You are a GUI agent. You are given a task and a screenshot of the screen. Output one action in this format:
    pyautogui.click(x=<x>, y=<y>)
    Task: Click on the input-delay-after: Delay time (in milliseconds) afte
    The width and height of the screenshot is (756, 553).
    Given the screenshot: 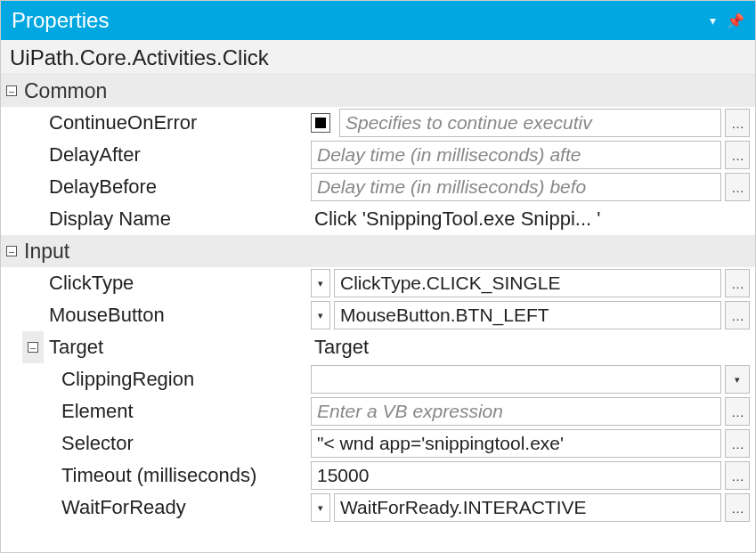 What is the action you would take?
    pyautogui.click(x=516, y=155)
    